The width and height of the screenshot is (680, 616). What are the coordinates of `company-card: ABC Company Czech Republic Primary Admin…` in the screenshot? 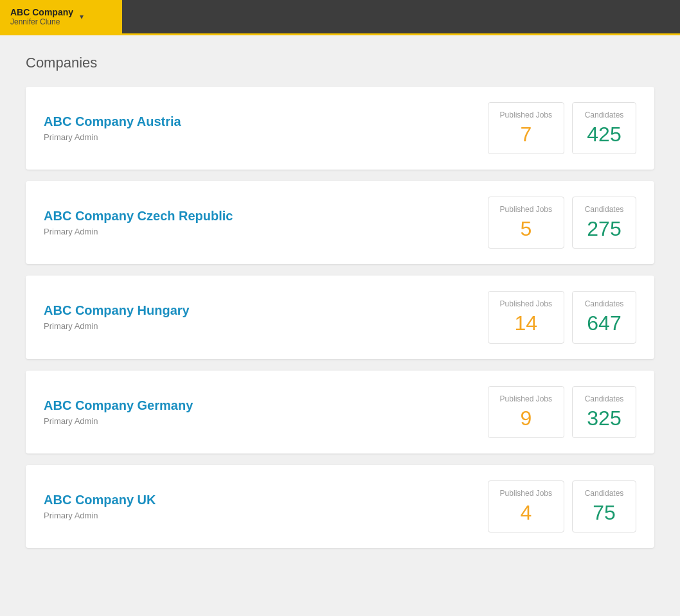 It's located at (340, 222).